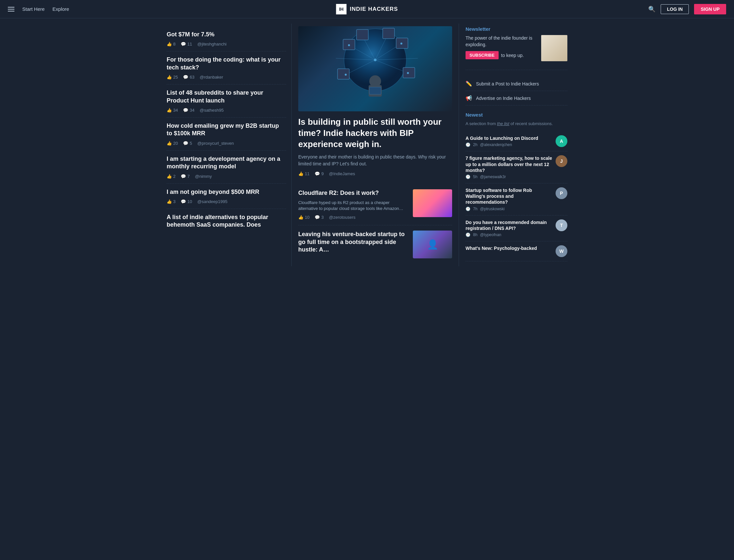  I want to click on newest-item-content: Startup software to follow Rob Walling's…, so click(509, 199).